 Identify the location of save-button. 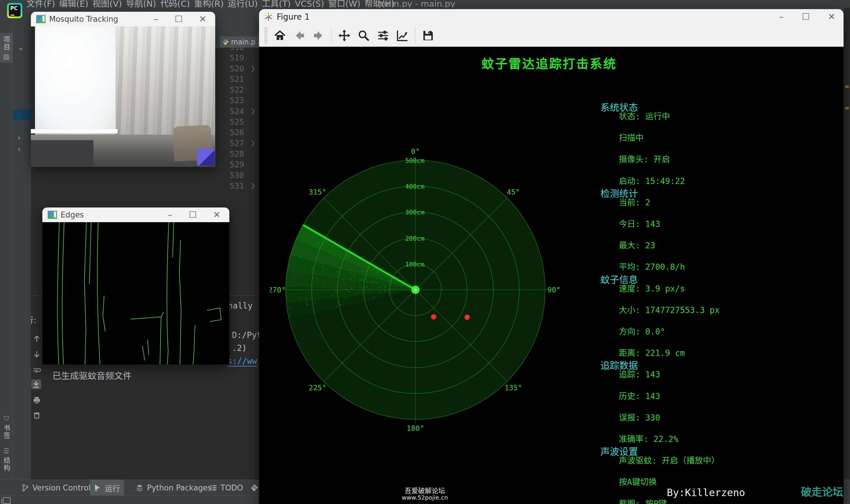
(428, 36).